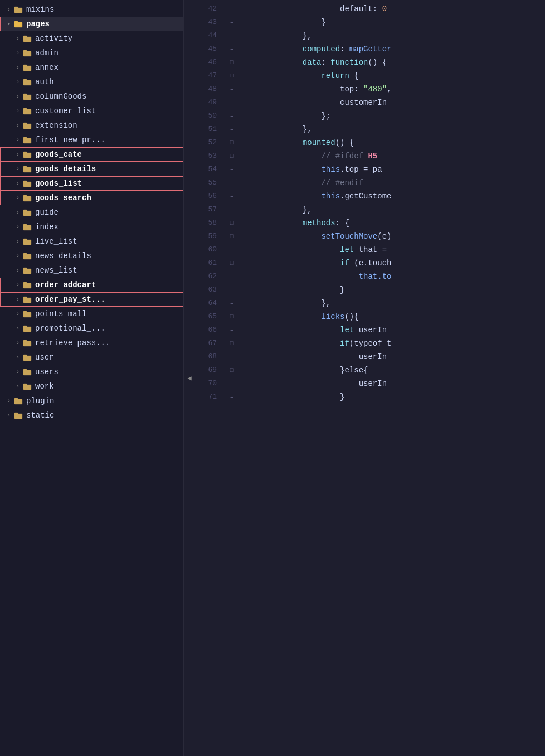 This screenshot has width=545, height=756. I want to click on sidebar-item-goods_list: › goods_list, so click(91, 183).